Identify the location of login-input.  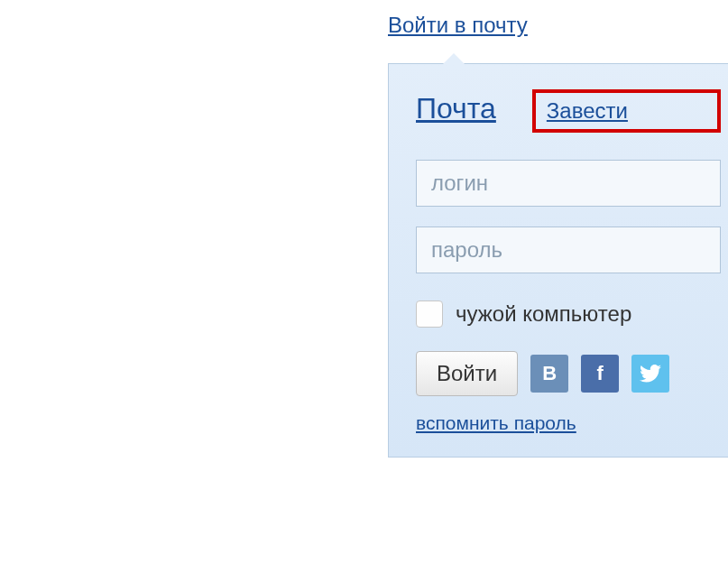
(568, 183).